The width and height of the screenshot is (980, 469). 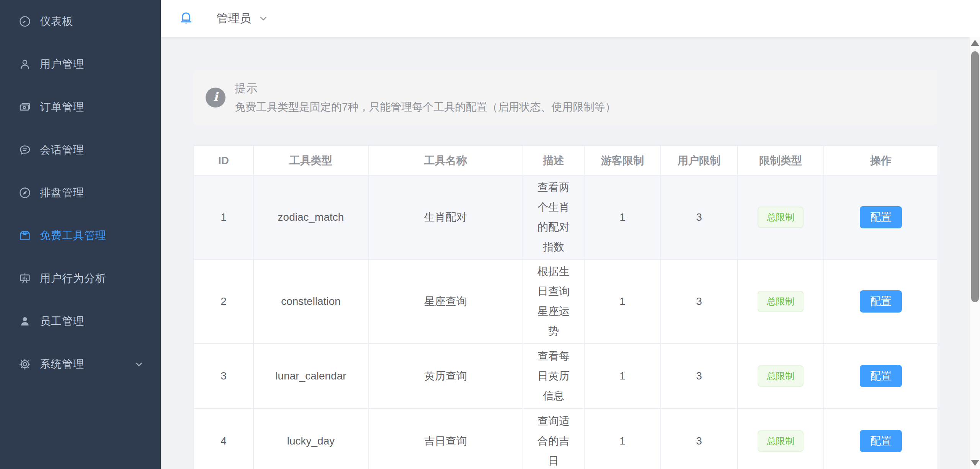 I want to click on user-name: 管理员, so click(x=234, y=18).